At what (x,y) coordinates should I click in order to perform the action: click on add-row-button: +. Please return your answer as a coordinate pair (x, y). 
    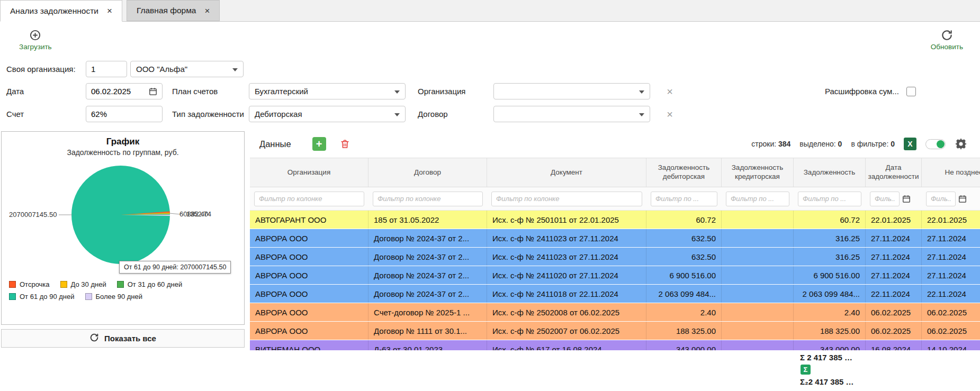
    Looking at the image, I should click on (319, 144).